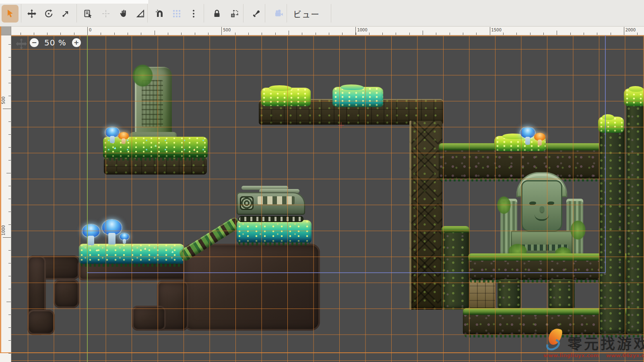 The width and height of the screenshot is (644, 362). I want to click on tool-pan-button, so click(124, 14).